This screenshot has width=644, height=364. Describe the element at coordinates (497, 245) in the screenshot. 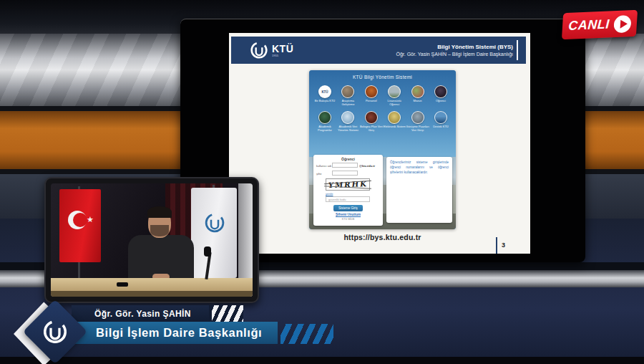

I see `page-number-divider` at that location.